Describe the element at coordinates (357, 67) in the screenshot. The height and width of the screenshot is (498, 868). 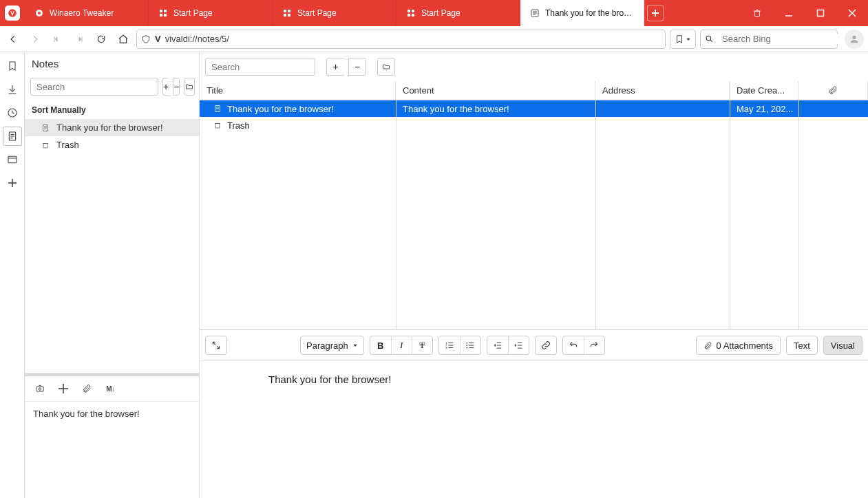
I see `content-remove-note-button: −` at that location.